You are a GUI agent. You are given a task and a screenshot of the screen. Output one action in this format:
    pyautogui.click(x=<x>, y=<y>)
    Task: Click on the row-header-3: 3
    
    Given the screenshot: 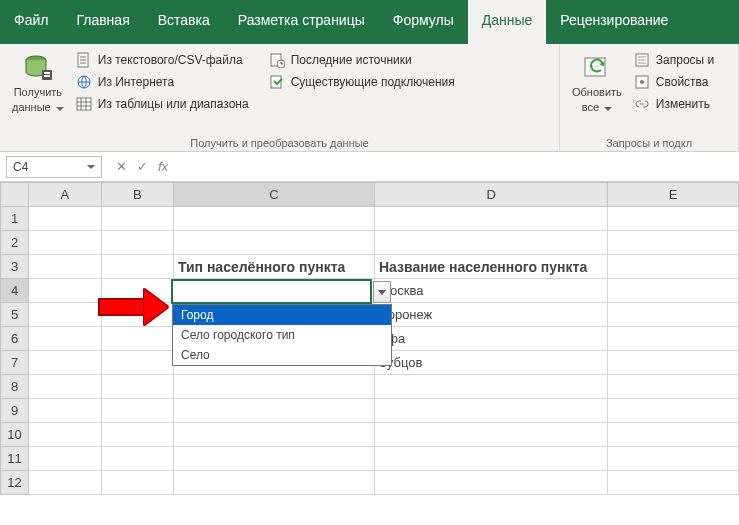 What is the action you would take?
    pyautogui.click(x=15, y=267)
    